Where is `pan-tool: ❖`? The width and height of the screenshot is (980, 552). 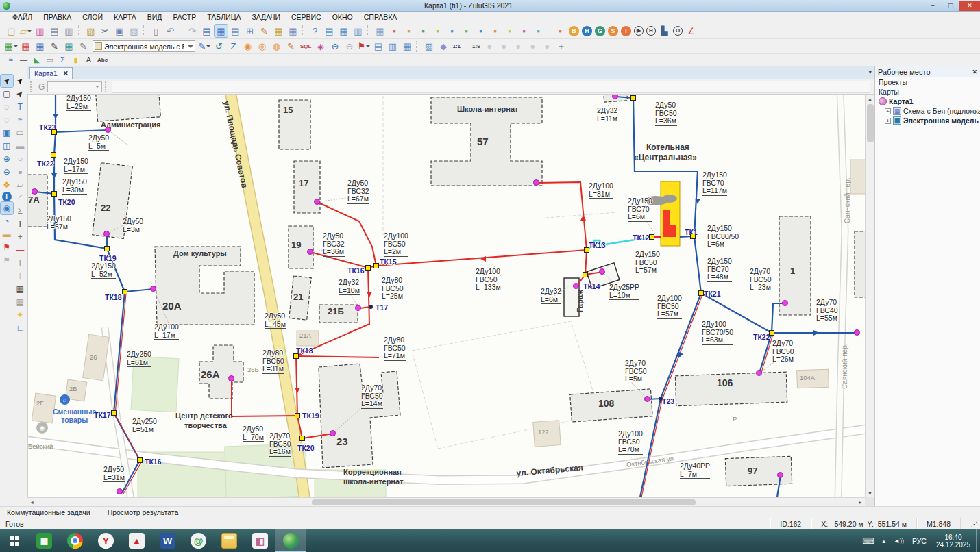 pan-tool: ❖ is located at coordinates (7, 185).